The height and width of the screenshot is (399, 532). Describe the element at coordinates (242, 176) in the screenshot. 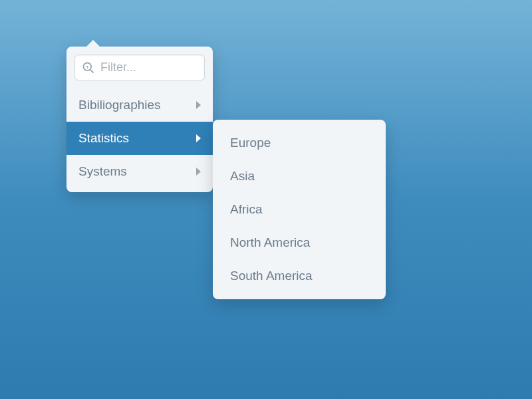

I see `submenu-item-label: Asia` at that location.